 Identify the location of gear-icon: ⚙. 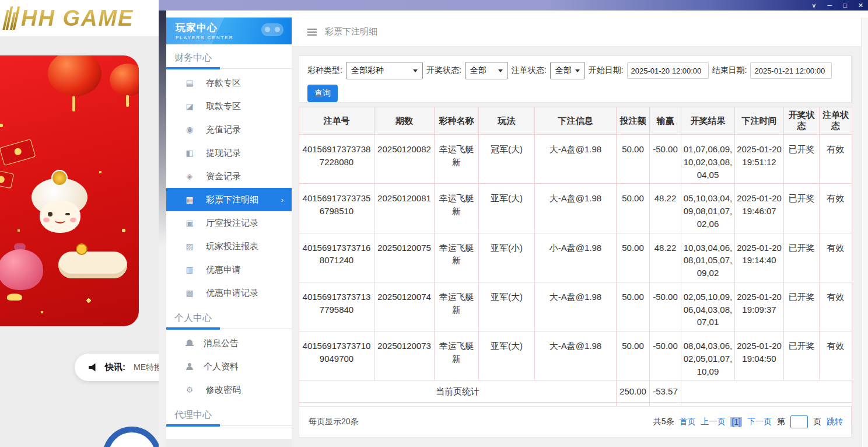
(190, 390).